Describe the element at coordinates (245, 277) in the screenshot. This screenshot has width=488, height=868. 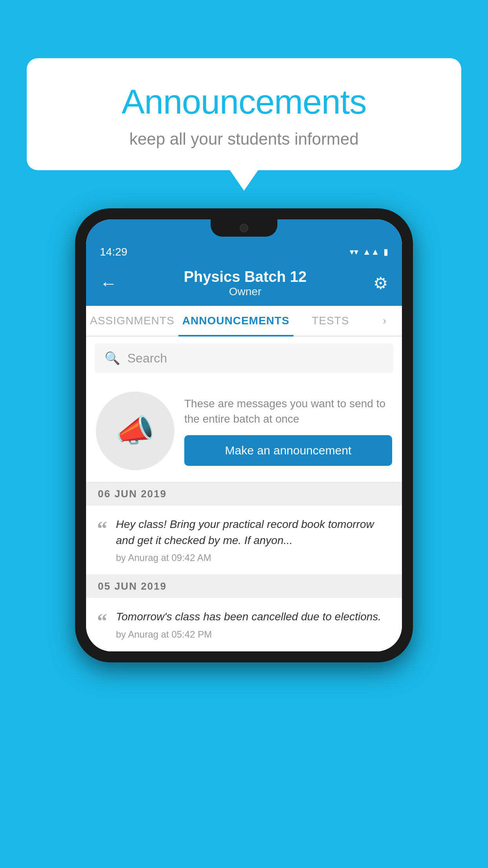
I see `header-title: Physics Batch 12` at that location.